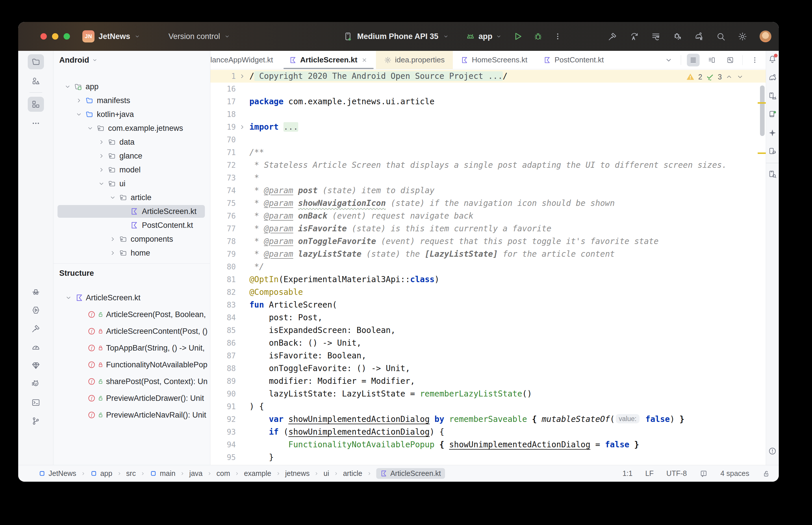 The width and height of the screenshot is (812, 525). What do you see at coordinates (132, 239) in the screenshot?
I see `project-tree-item: components` at bounding box center [132, 239].